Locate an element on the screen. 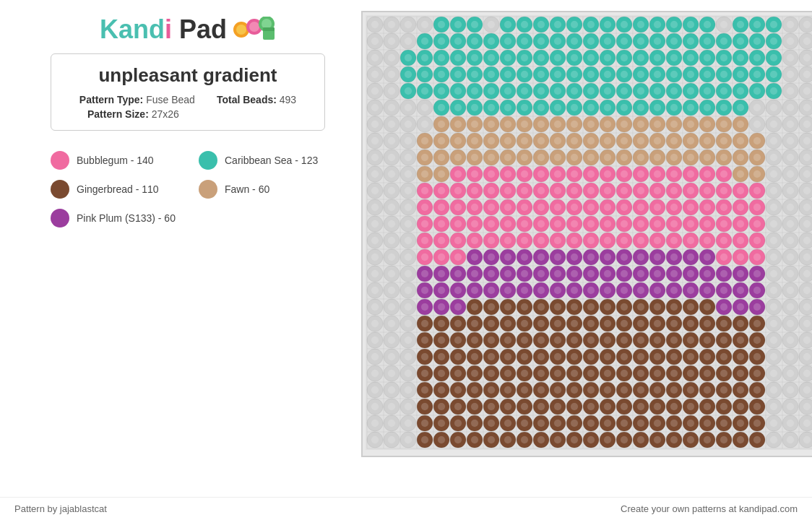  logo-pad: Pad is located at coordinates (199, 29).